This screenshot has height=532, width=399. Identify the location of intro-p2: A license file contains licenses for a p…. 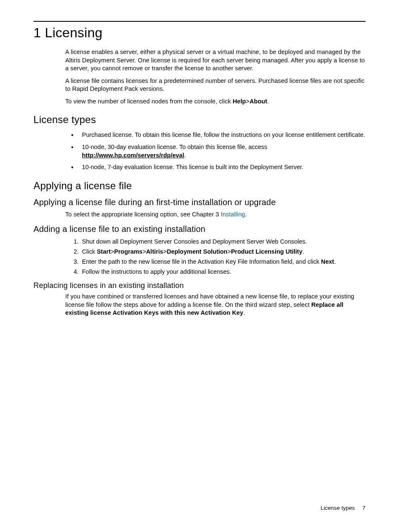
(215, 85).